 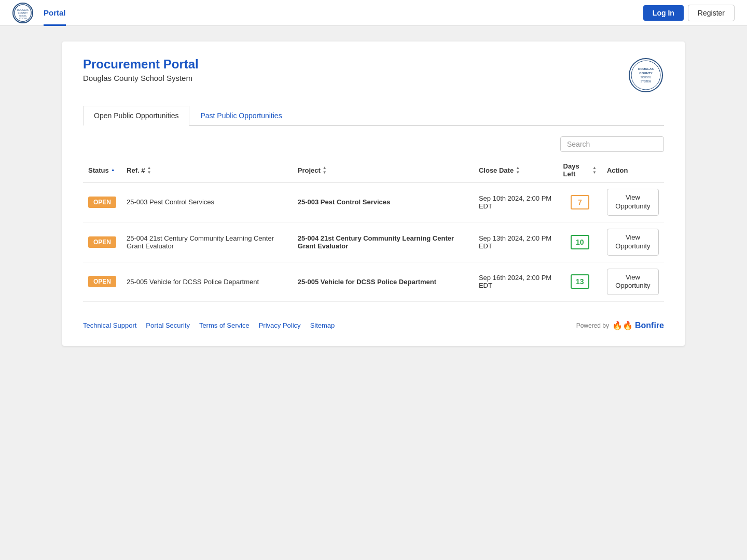 I want to click on org-logo-nav: DOUGLAS COUNTY SCHOOL SYSTEM, so click(x=23, y=13).